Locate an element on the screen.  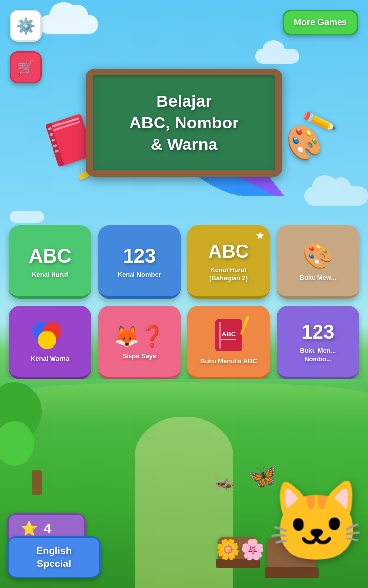
game-card-siapa: 🦊❓ Siapa Saya is located at coordinates (139, 343).